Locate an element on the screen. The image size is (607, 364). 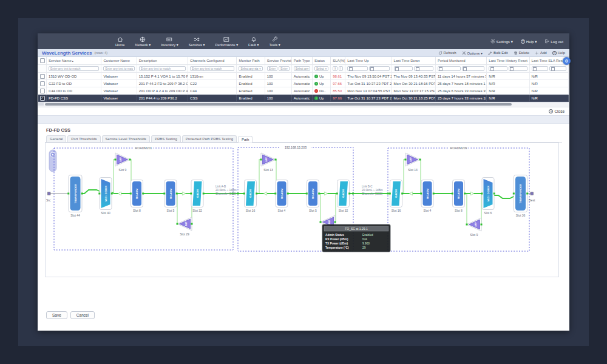
nav-item-inventory: Inventory ▾ is located at coordinates (169, 41).